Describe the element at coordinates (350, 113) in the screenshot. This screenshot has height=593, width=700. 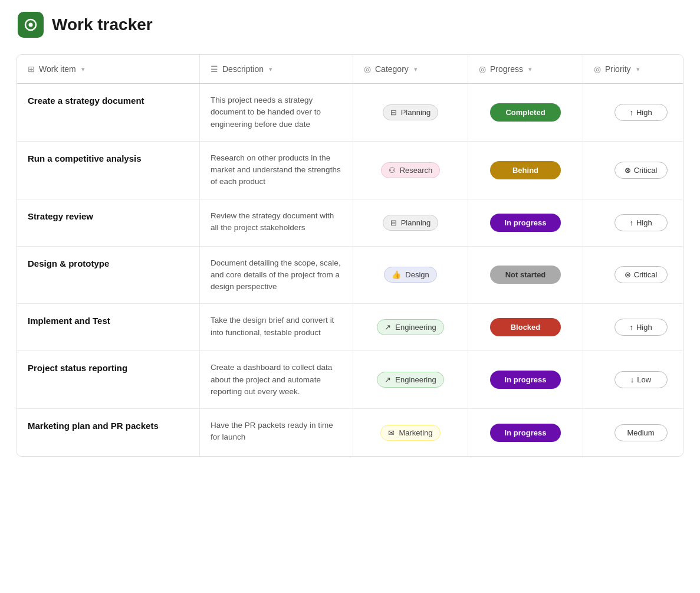
I see `table-row: Create a strategy document This project …` at that location.